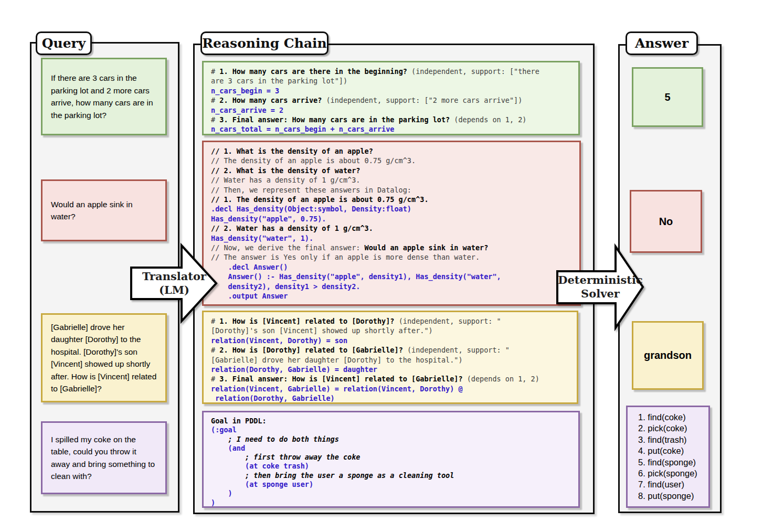 This screenshot has height=532, width=763. Describe the element at coordinates (303, 129) in the screenshot. I see `code-segment: n_cars_total = n_cars_begin + n_cars_arr…` at that location.